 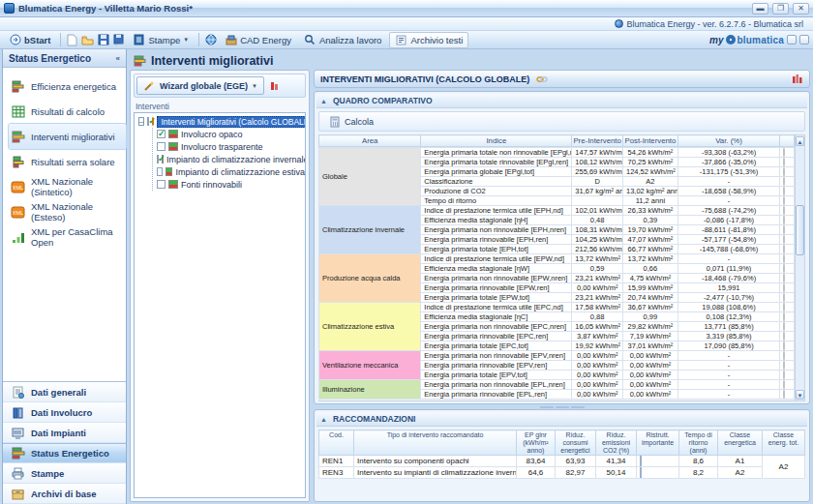 What do you see at coordinates (257, 41) in the screenshot?
I see `cad-energy-button: CAD Energy` at bounding box center [257, 41].